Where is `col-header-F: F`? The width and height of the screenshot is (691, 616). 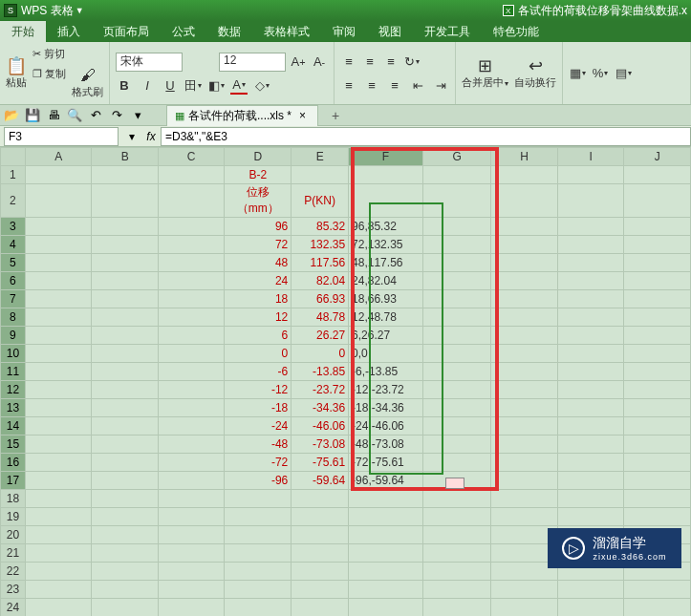
col-header-F: F is located at coordinates (386, 157).